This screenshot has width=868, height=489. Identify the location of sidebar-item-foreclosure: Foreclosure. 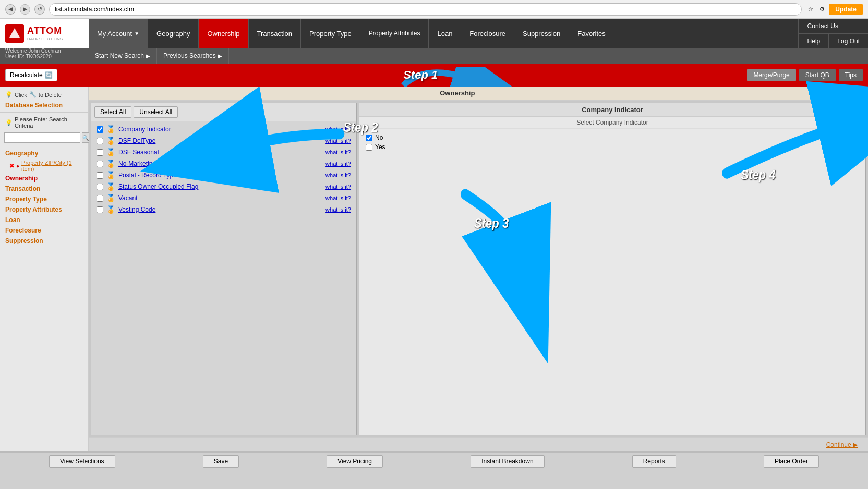
(44, 230).